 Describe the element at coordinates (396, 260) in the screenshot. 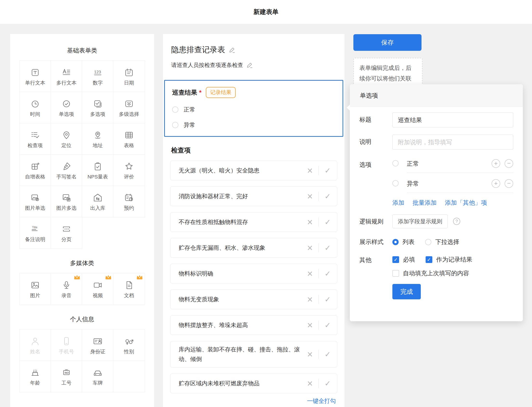

I see `checkbox-required-checked: ✓` at that location.